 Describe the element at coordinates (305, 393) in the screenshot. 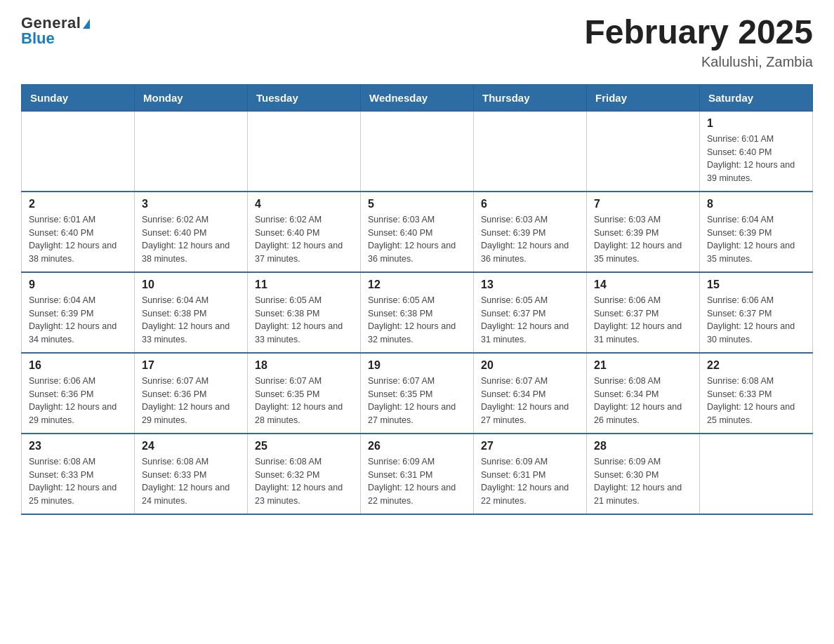

I see `calendar-cell: 18Sunrise: 6:07 AM Sunset: 6:35 PM Dayli…` at that location.